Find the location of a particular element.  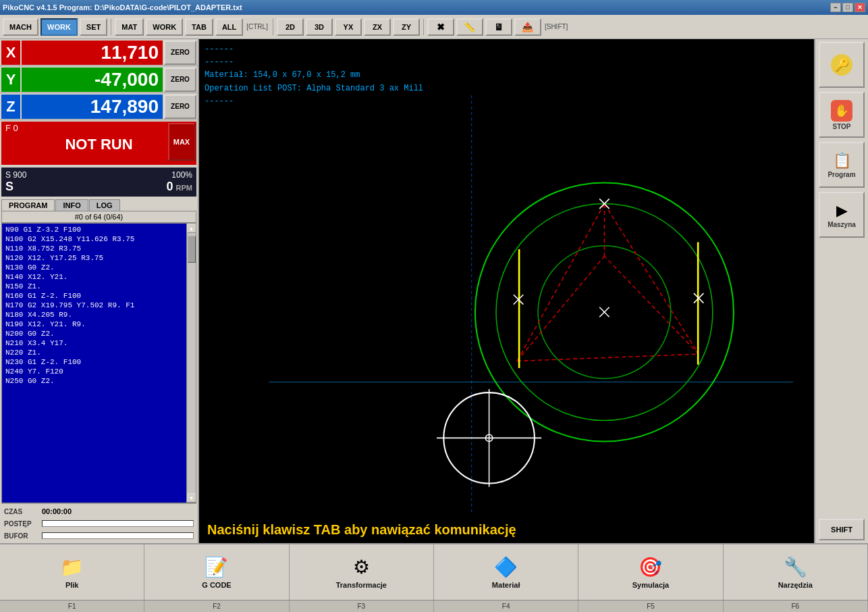

bottom-btn-g-code: 📝G CODE is located at coordinates (217, 572).